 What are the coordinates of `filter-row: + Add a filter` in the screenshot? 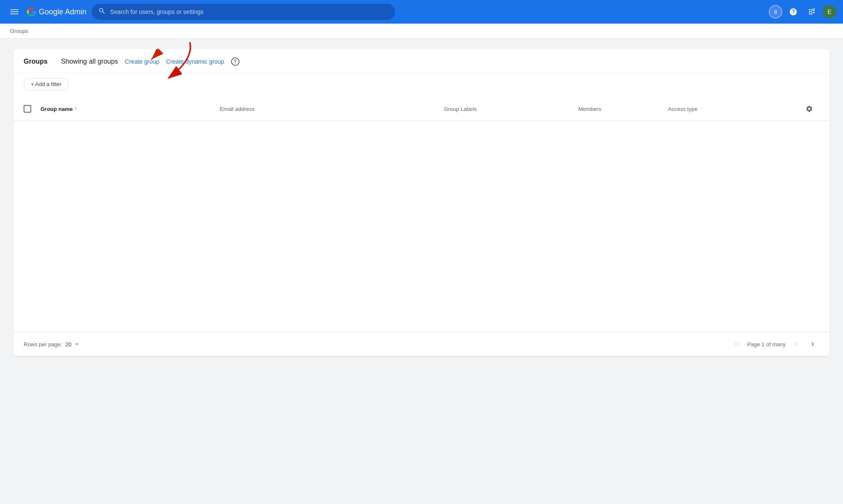 It's located at (422, 85).